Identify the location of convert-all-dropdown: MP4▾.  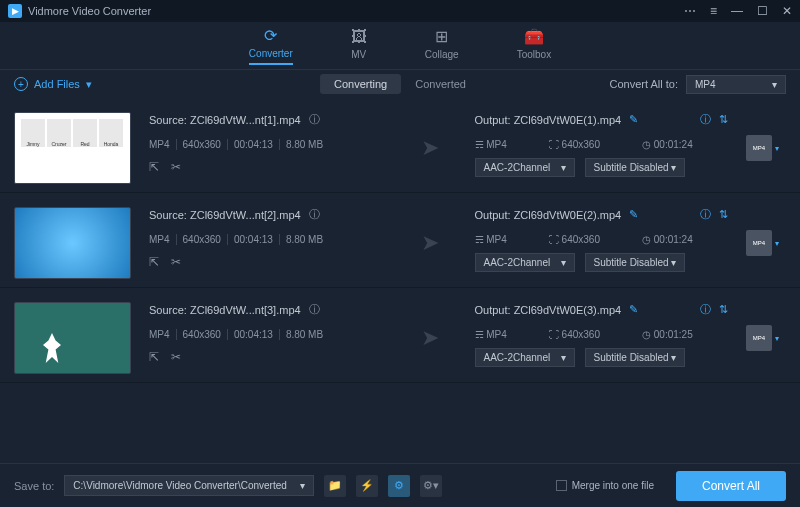
(736, 84).